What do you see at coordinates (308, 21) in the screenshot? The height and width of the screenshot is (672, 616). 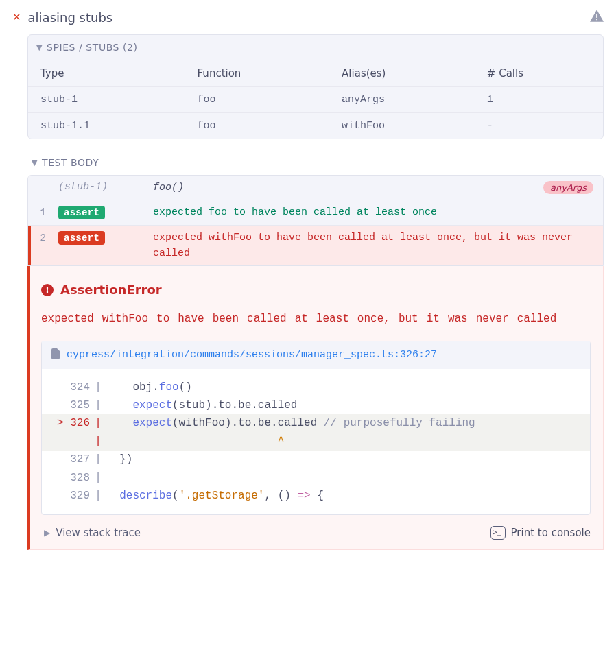 I see `test-title-row: ✕ aliasing stubs` at bounding box center [308, 21].